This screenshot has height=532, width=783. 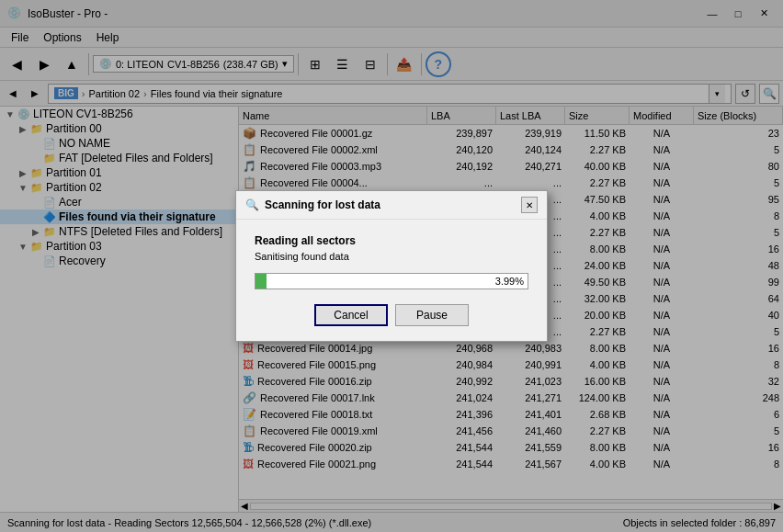 What do you see at coordinates (432, 315) in the screenshot?
I see `pause-button: Pause` at bounding box center [432, 315].